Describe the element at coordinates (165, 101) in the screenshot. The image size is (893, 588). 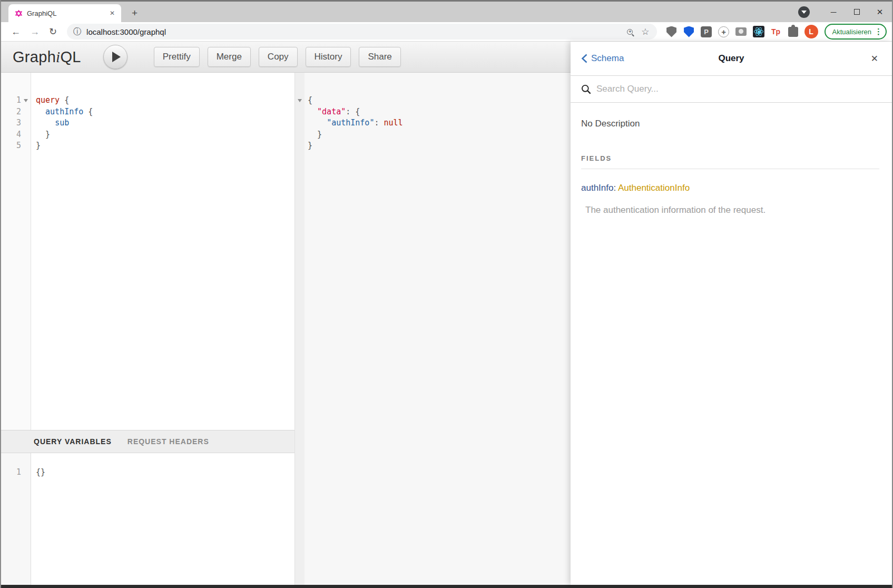
I see `code-line: query {` at that location.